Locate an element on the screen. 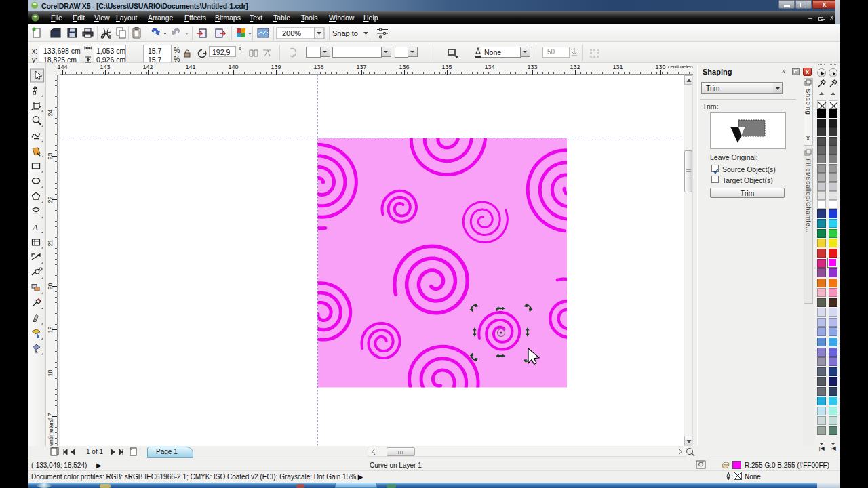 The image size is (868, 488). svg-text: Snap to is located at coordinates (345, 33).